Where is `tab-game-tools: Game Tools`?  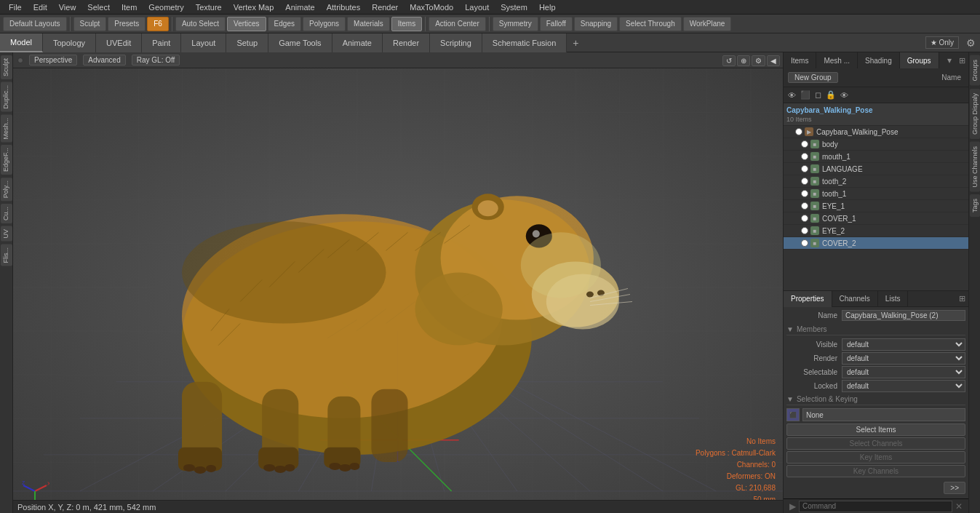
tab-game-tools: Game Tools is located at coordinates (300, 43).